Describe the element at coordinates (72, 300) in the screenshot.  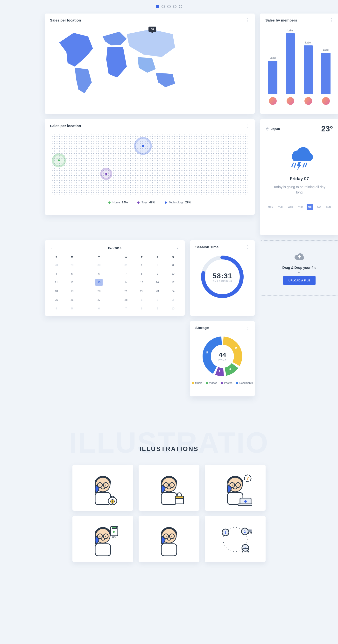
I see `day-cell: 26` at that location.